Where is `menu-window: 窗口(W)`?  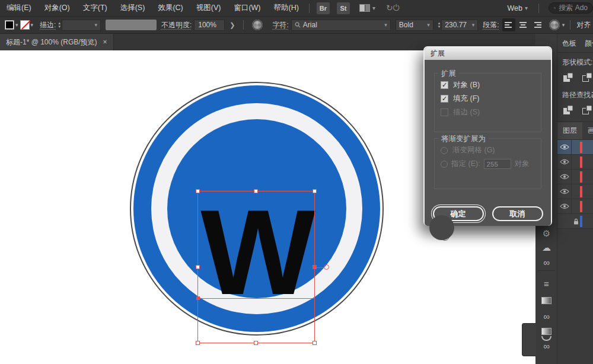 menu-window: 窗口(W) is located at coordinates (247, 8).